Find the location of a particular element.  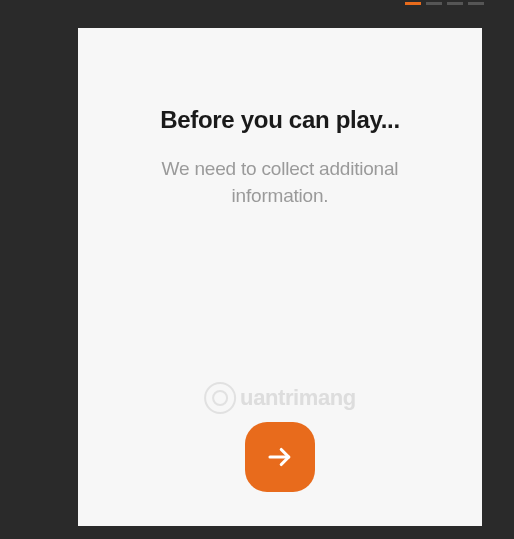

next-button is located at coordinates (280, 457).